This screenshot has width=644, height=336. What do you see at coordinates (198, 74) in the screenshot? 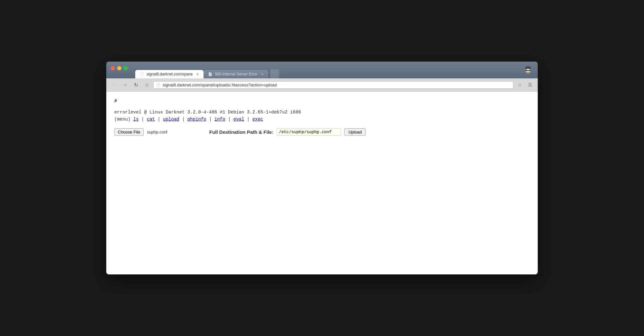
I see `tab-close-icon: ✕` at bounding box center [198, 74].